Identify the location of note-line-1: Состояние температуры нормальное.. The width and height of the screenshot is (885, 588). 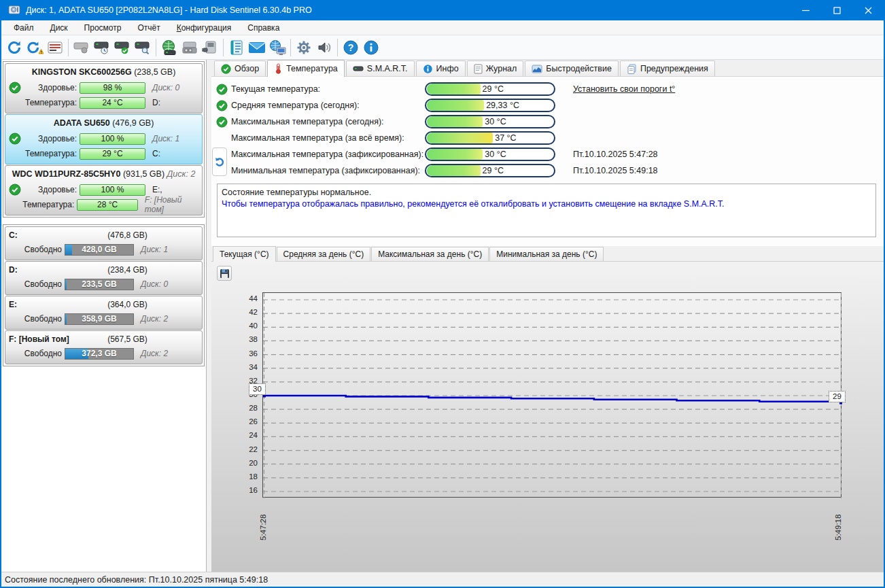
(546, 193).